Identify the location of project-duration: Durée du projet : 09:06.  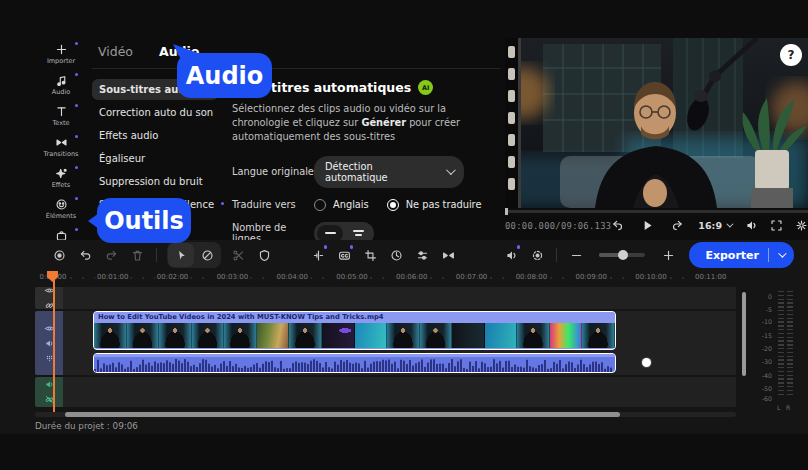
(86, 426).